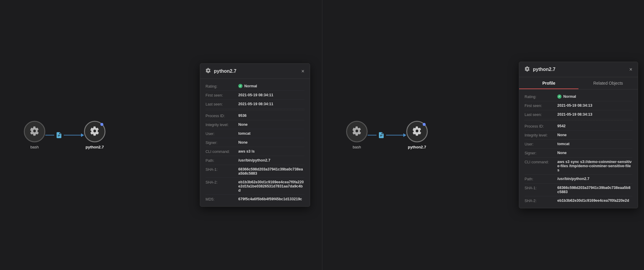 Image resolution: width=644 pixels, height=270 pixels. Describe the element at coordinates (578, 106) in the screenshot. I see `right-first-seen-row: First seen: 2021-05-19 08:34:13` at that location.